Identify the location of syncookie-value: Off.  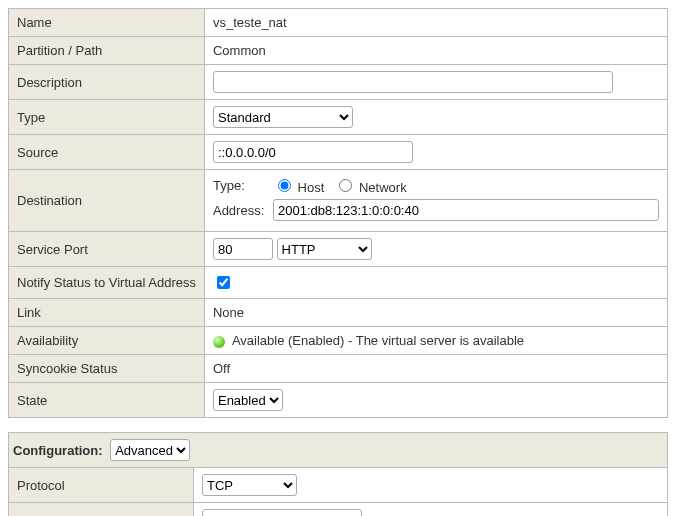
(436, 369).